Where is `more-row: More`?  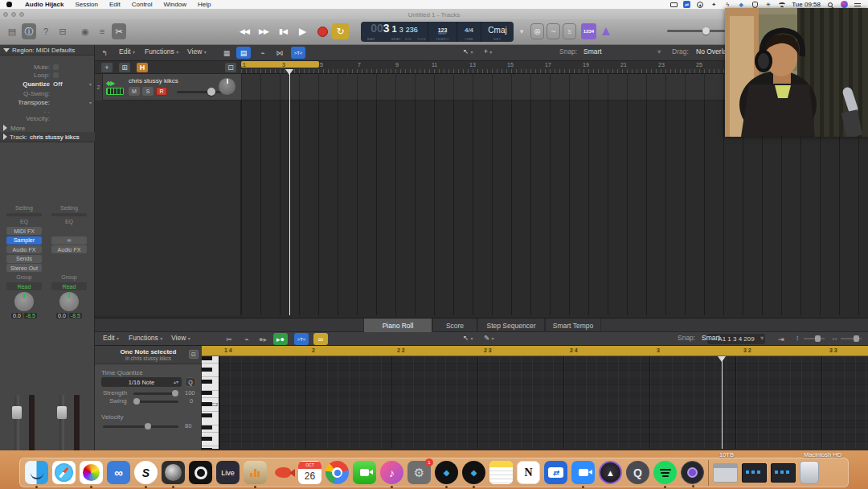
more-row: More is located at coordinates (47, 128).